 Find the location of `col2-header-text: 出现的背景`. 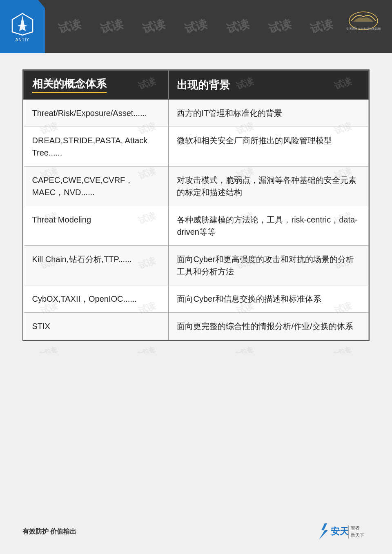

col2-header-text: 出现的背景 is located at coordinates (203, 85).